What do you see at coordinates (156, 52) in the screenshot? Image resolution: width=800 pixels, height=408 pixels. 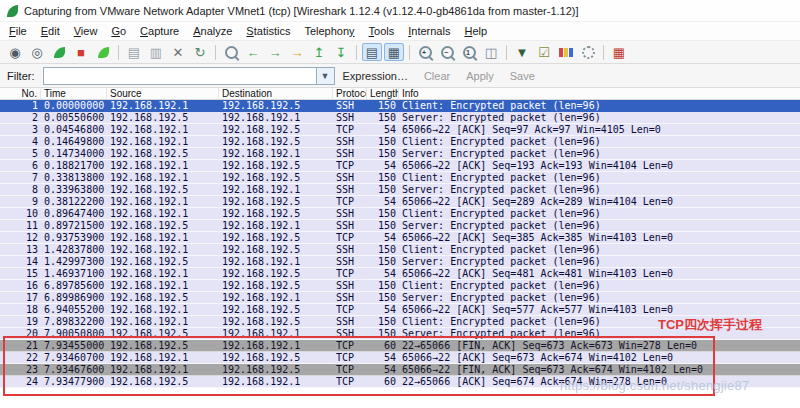 I see `save-file-icon: ▥` at bounding box center [156, 52].